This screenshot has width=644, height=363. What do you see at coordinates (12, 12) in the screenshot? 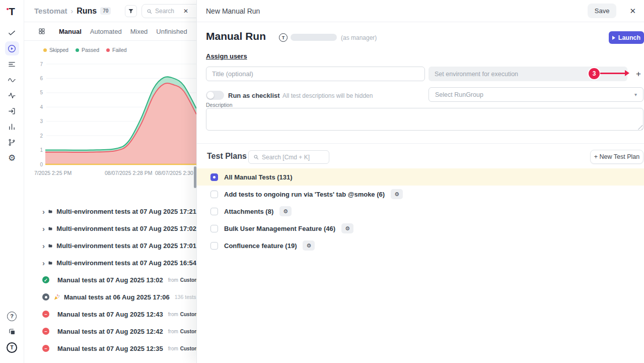
I see `app-logo: T` at bounding box center [12, 12].